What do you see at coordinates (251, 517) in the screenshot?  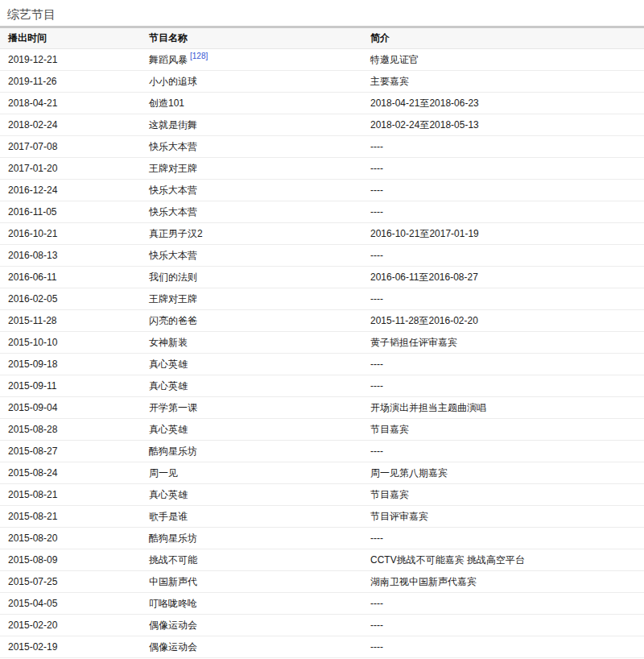 I see `program-name-cell: 歌手是谁` at bounding box center [251, 517].